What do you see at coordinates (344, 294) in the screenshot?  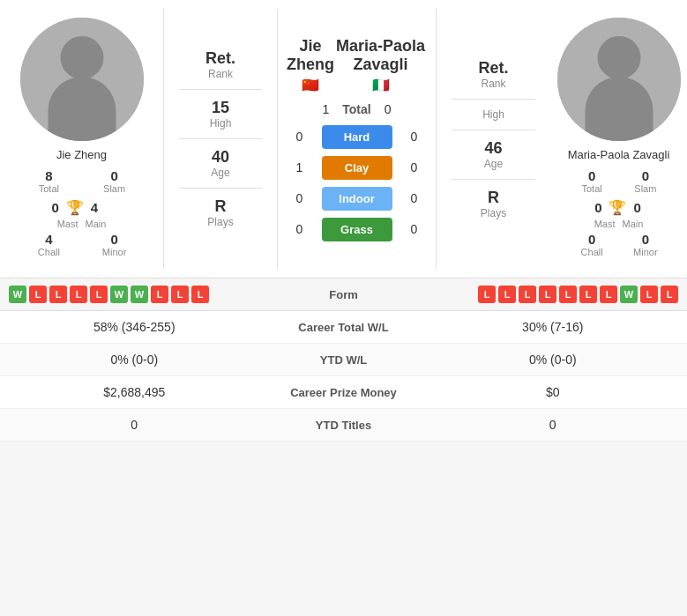 I see `form-section: WLLLLWWLLL Form LLLLLLLWLL` at bounding box center [344, 294].